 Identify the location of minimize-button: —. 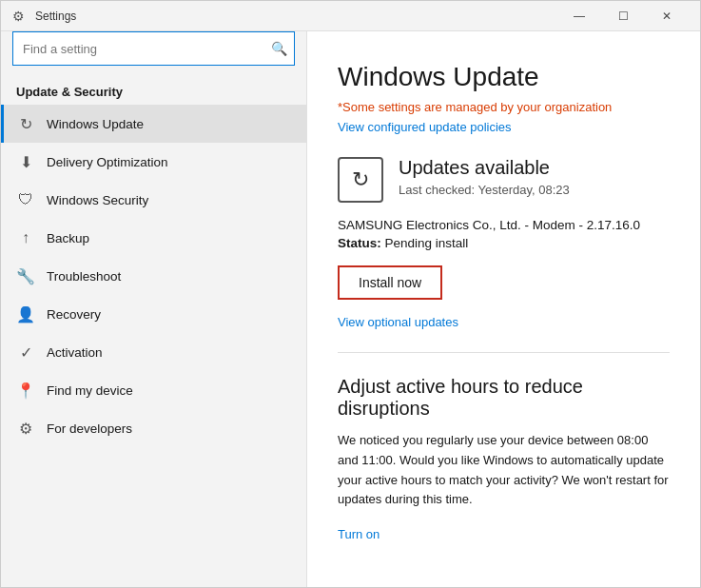
(579, 16).